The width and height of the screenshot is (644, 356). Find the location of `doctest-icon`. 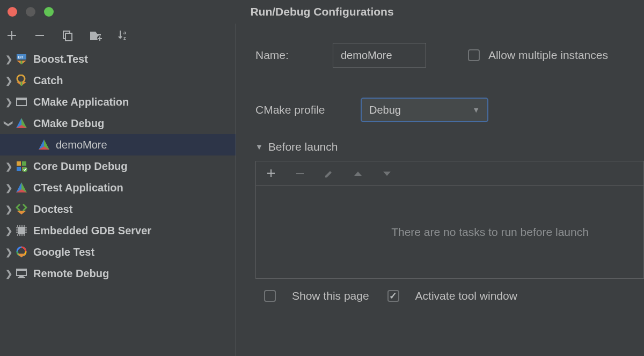

doctest-icon is located at coordinates (21, 209).